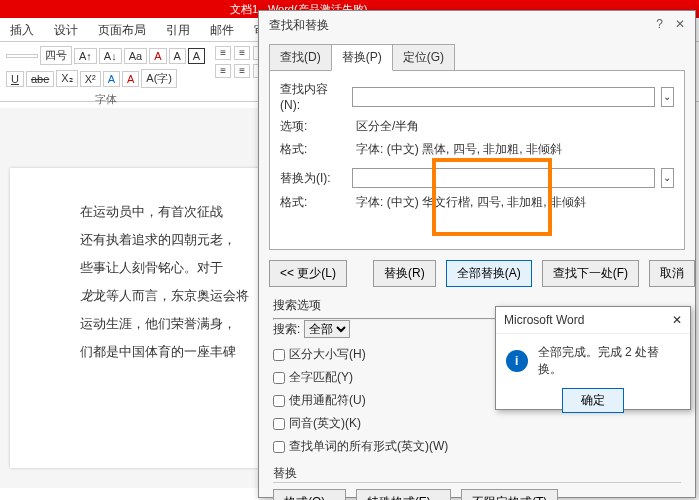 The image size is (699, 500). Describe the element at coordinates (122, 30) in the screenshot. I see `ribbon-tab-layout: 页面布局` at that location.